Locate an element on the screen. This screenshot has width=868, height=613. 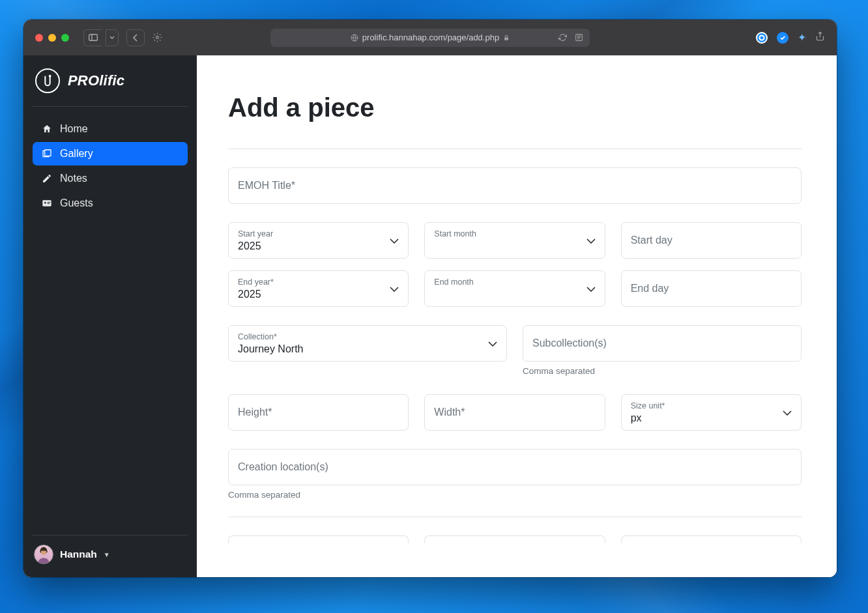
start-month-label: Start month is located at coordinates (515, 235).